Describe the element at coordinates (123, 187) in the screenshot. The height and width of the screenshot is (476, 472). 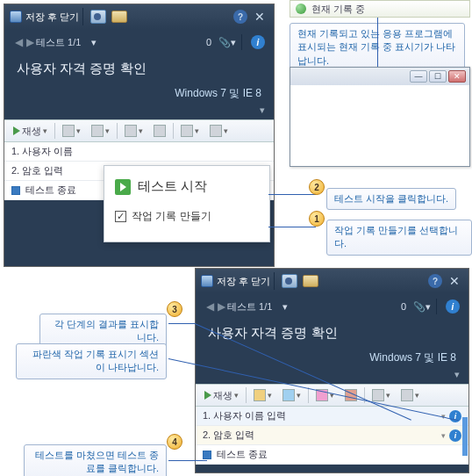
I see `play-icon` at that location.